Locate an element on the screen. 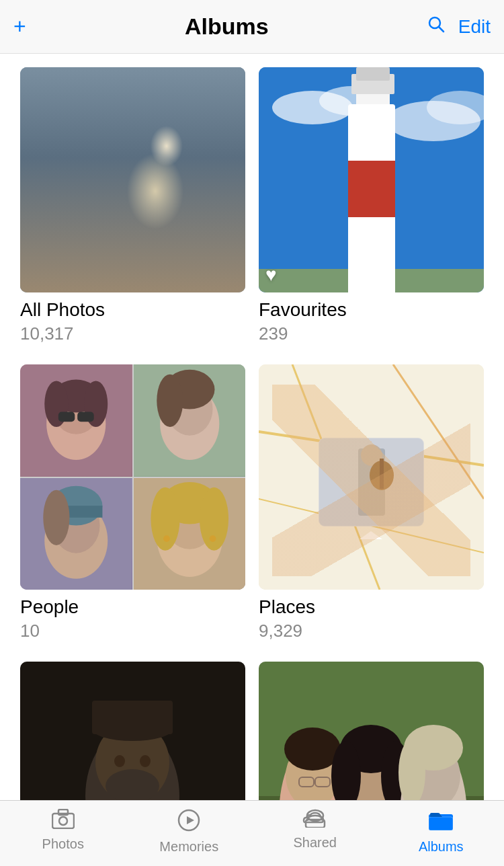 The height and width of the screenshot is (866, 504). header: + Albums Edit is located at coordinates (252, 27).